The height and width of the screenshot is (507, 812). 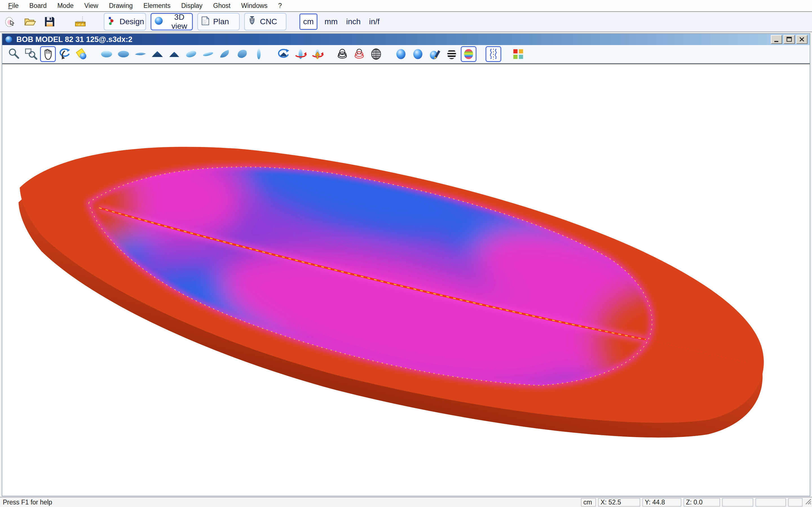 I want to click on wire-mesh-icon, so click(x=376, y=54).